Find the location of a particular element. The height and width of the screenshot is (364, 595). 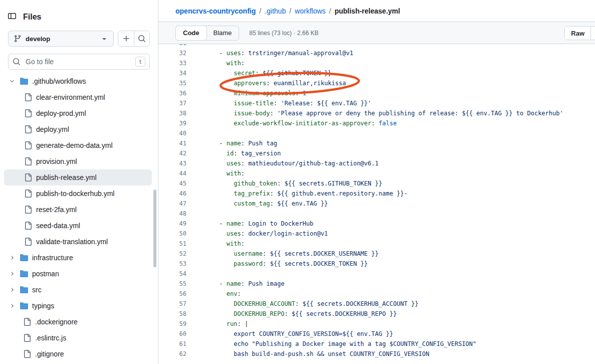

tree-item-publish-to-dockerhub.yml: publish-to-dockerhub.yml is located at coordinates (78, 194).